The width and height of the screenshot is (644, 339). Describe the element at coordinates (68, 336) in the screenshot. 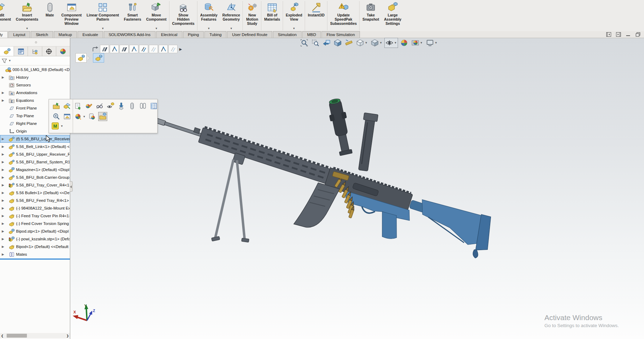

I see `scroll-right-icon: ❯` at that location.